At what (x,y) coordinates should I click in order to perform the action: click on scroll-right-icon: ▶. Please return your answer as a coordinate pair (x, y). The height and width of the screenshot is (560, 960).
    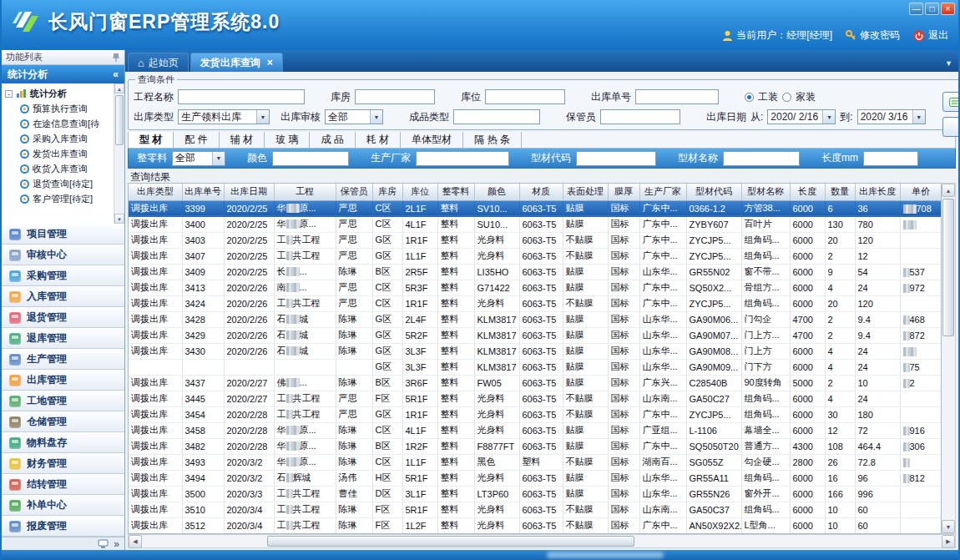
    Looking at the image, I should click on (948, 542).